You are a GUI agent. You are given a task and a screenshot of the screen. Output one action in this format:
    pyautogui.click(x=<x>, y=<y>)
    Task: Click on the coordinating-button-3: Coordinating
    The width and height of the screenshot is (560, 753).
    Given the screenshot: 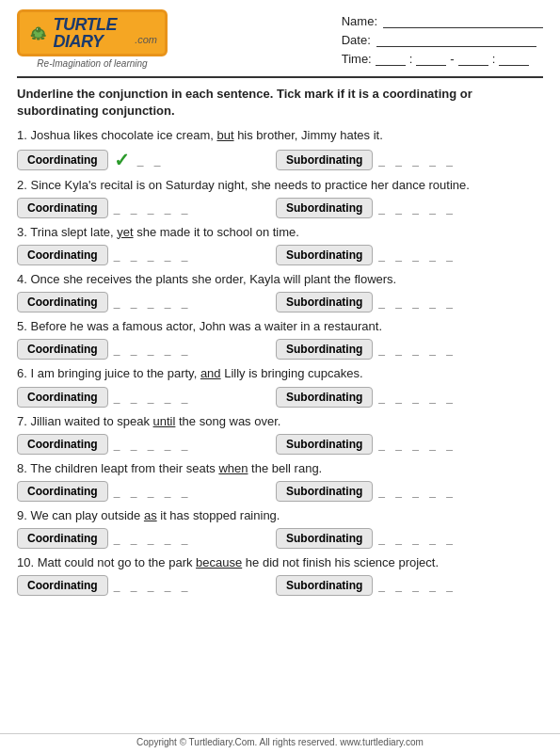 What is the action you would take?
    pyautogui.click(x=62, y=255)
    